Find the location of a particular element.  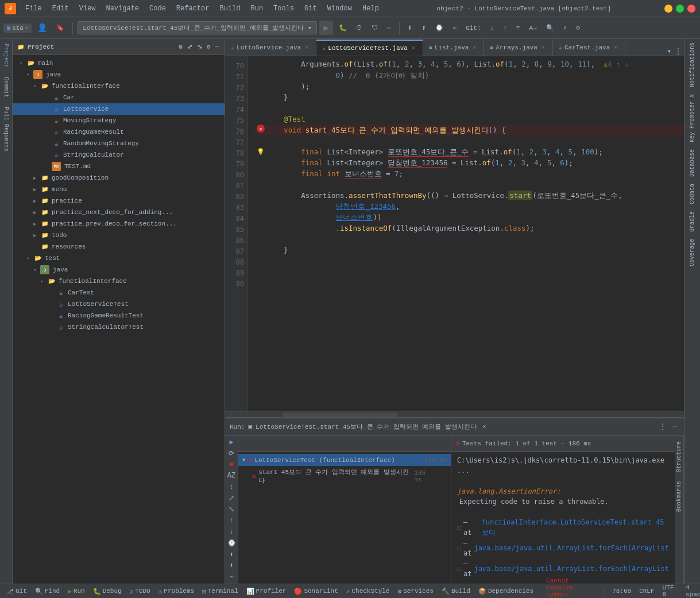

profile-button: ⏱ is located at coordinates (359, 28).